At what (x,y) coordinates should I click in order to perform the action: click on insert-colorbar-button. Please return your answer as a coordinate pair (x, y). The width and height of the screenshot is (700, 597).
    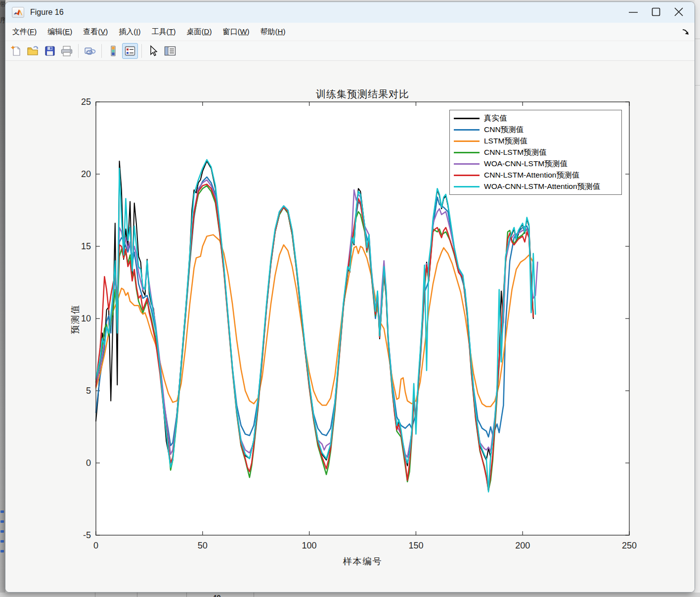
    Looking at the image, I should click on (113, 51).